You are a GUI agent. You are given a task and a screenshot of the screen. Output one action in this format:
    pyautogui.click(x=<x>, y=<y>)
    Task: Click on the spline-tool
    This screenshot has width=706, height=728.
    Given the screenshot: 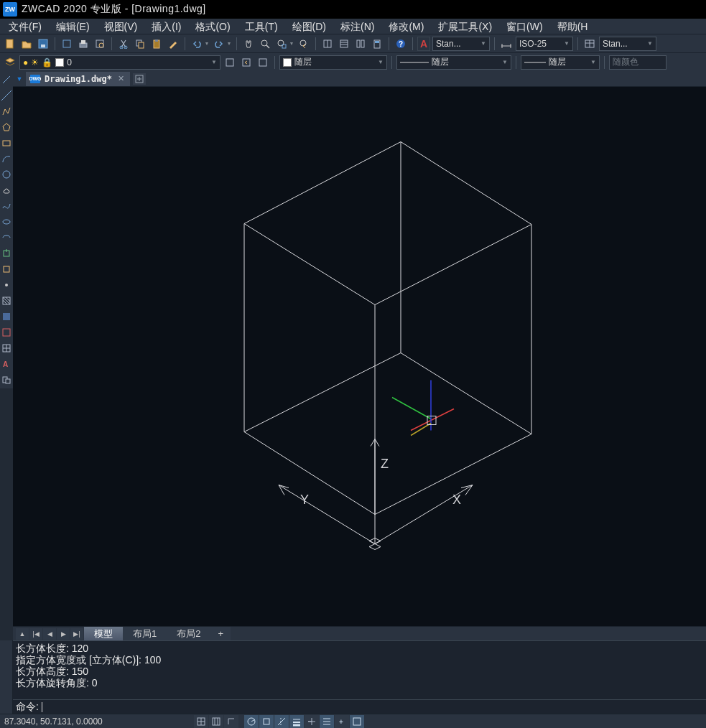 What is the action you would take?
    pyautogui.click(x=6, y=206)
    